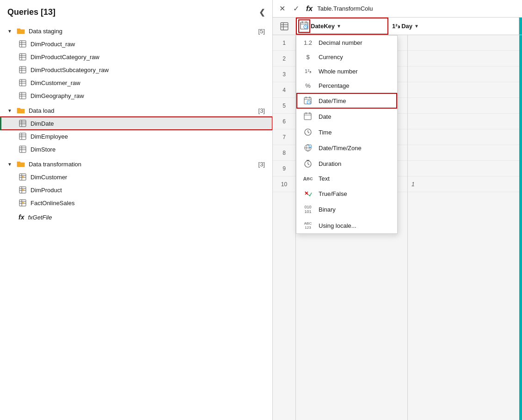  Describe the element at coordinates (347, 43) in the screenshot. I see `dropdown-item-decimal: 1.2 Decimal number` at that location.